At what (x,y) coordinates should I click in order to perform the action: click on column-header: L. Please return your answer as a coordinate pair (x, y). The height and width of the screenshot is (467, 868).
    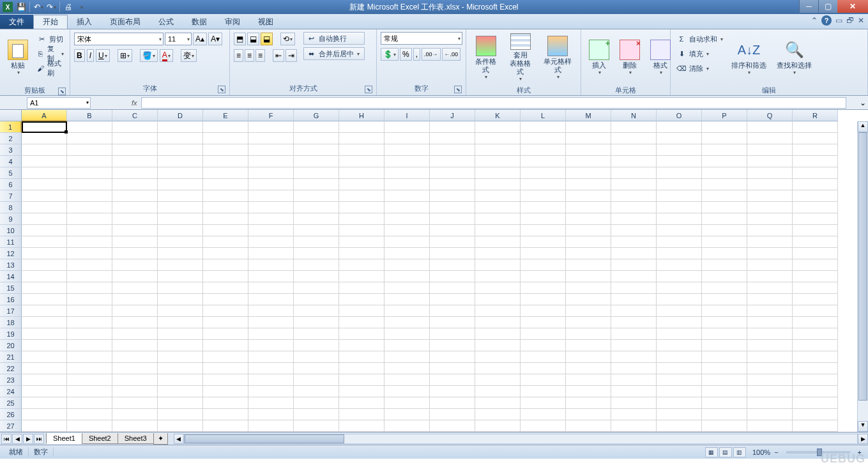
    Looking at the image, I should click on (543, 116).